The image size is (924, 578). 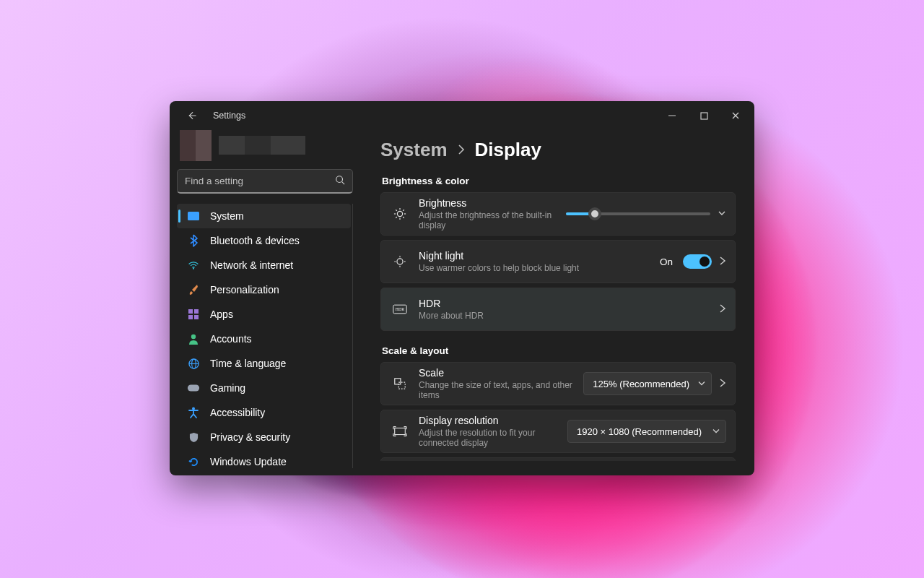 I want to click on sidebar-nav: SystemBluetooth & devicesNetwork & inter…, so click(x=265, y=336).